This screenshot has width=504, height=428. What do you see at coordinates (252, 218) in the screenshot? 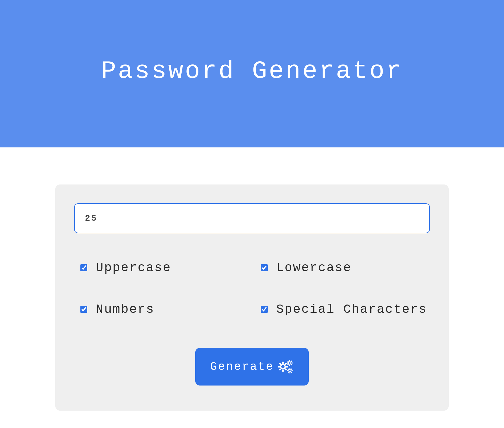
I see `length-input` at bounding box center [252, 218].